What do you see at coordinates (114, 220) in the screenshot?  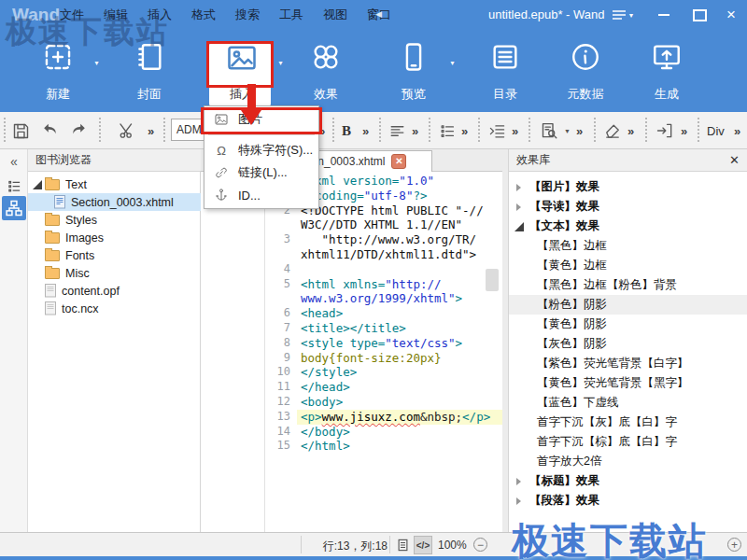 I see `file-item-Styles: Styles` at bounding box center [114, 220].